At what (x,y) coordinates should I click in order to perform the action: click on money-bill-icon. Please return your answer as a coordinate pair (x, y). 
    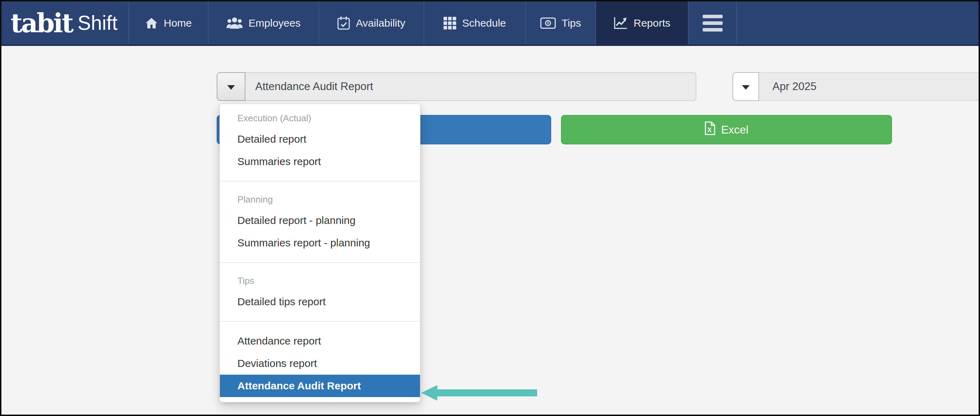
    Looking at the image, I should click on (548, 23).